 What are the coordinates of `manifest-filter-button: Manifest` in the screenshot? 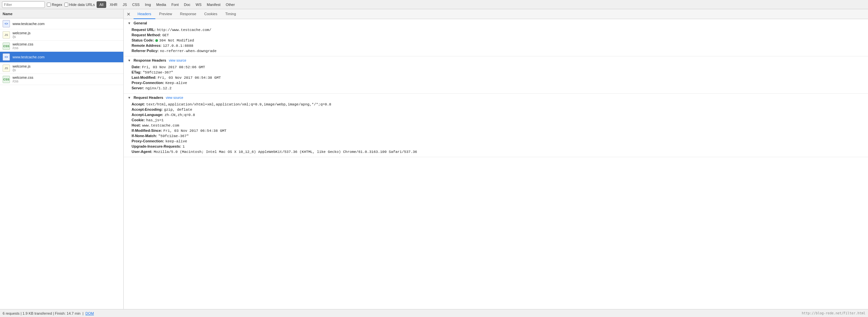 It's located at (214, 5).